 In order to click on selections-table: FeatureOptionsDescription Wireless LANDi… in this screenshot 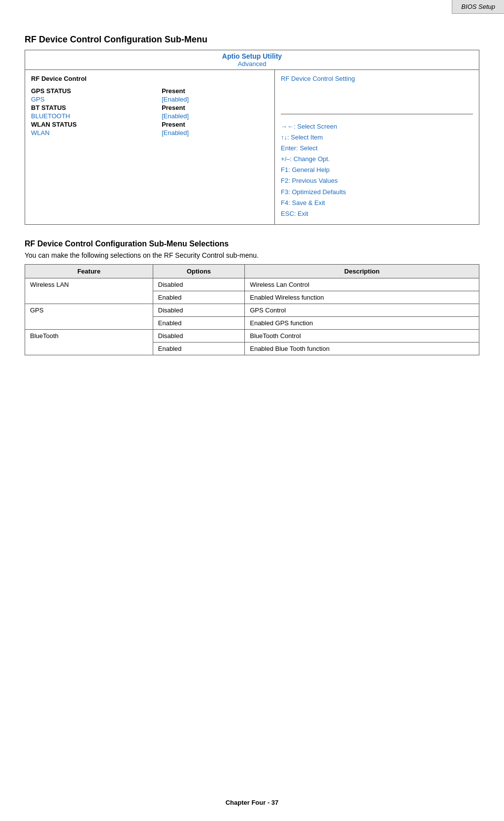, I will do `click(252, 309)`.